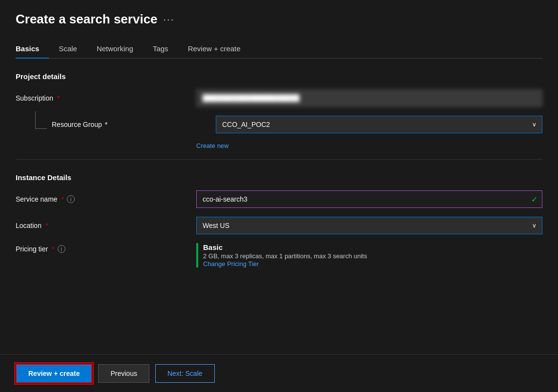 The width and height of the screenshot is (558, 392). I want to click on service-name-input-wrapper: ✓, so click(369, 199).